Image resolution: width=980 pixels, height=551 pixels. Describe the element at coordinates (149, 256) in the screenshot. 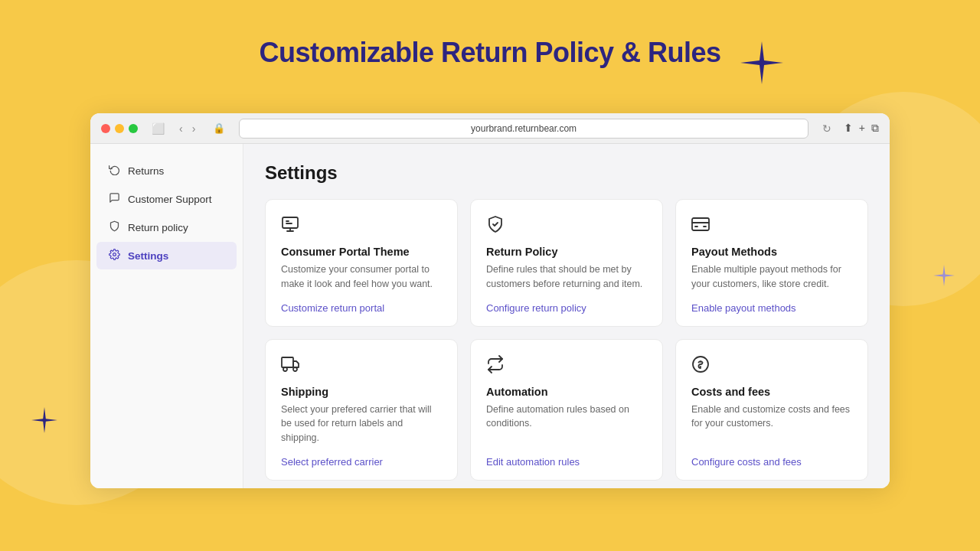

I see `sidebar-label-settings: Settings` at that location.